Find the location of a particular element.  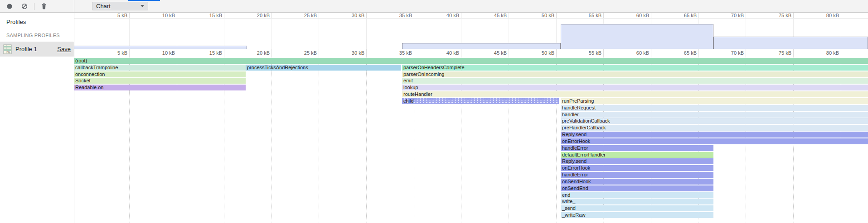

toolbar-divider is located at coordinates (34, 6).